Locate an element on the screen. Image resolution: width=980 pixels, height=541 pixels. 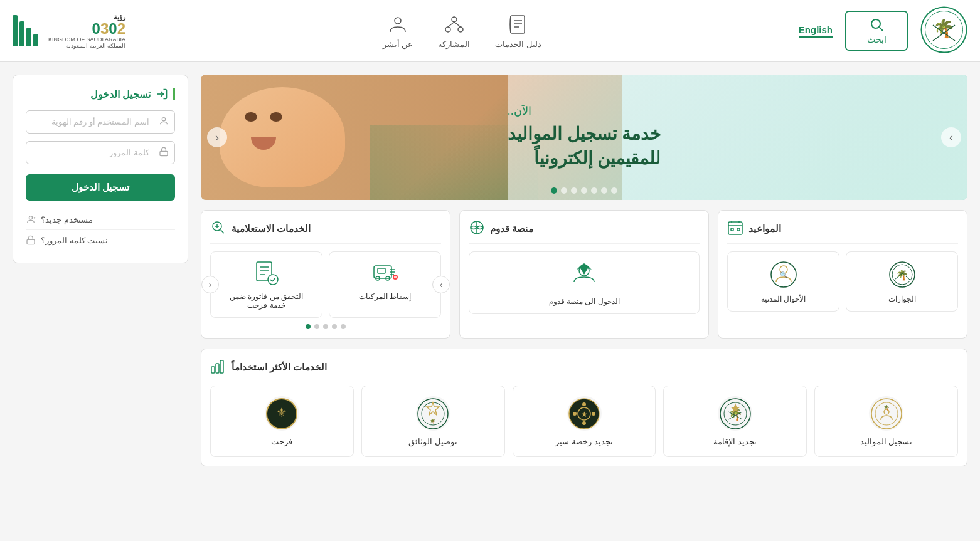
vision-2030-logo: رؤية 2030 KINGDOM OF SAUDI ARABIA المملك… is located at coordinates (69, 31).